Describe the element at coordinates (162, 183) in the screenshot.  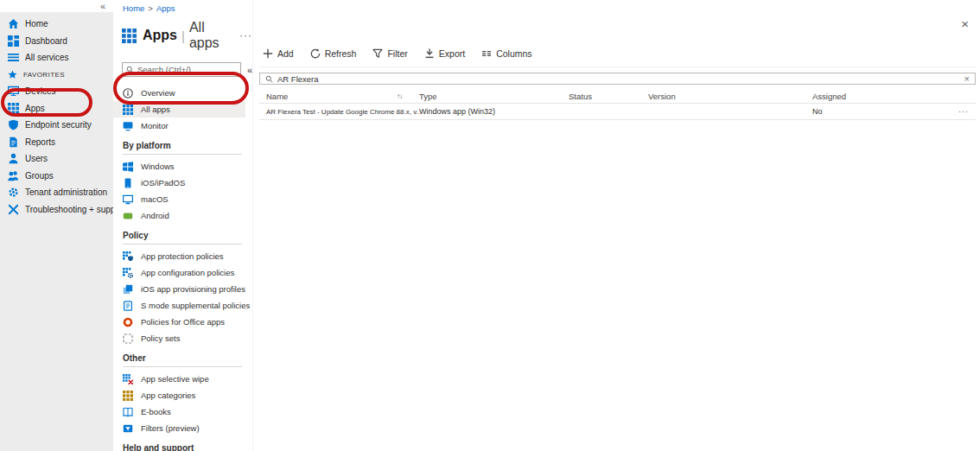
I see `menu-item-label: iOS/iPadOS` at that location.